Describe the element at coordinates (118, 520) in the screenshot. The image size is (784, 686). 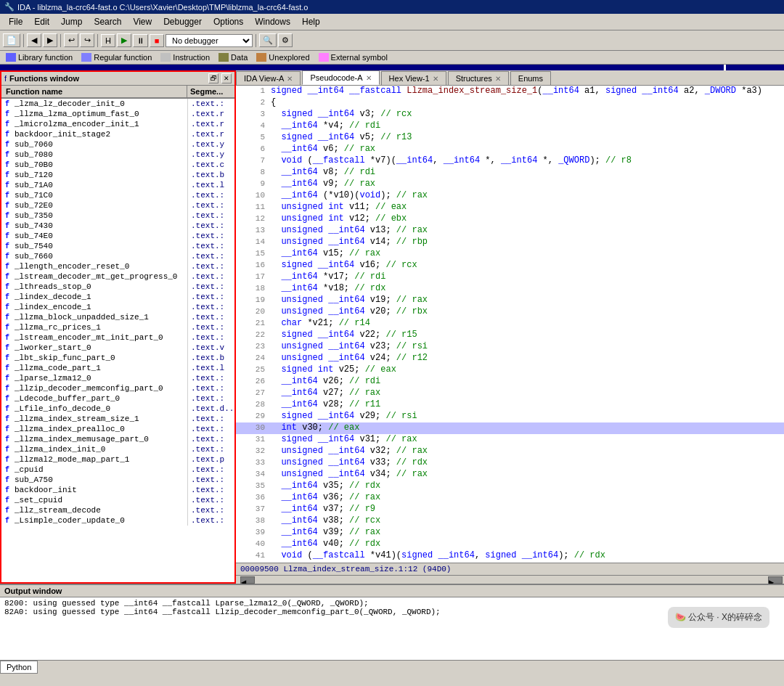
I see `list-item: f _Lsimple_coder_update_0 .text.:` at that location.